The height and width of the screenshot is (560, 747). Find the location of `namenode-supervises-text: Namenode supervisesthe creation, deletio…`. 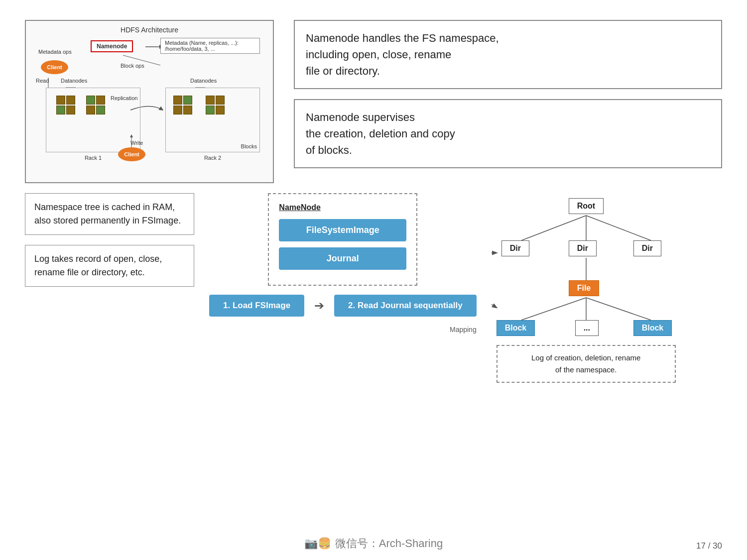

namenode-supervises-text: Namenode supervisesthe creation, deletio… is located at coordinates (508, 133).